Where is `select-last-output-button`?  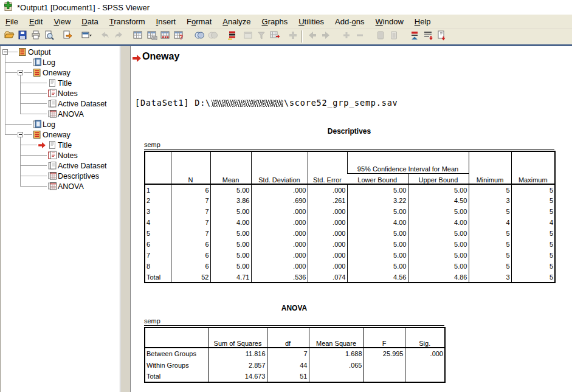
select-last-output-button is located at coordinates (232, 36).